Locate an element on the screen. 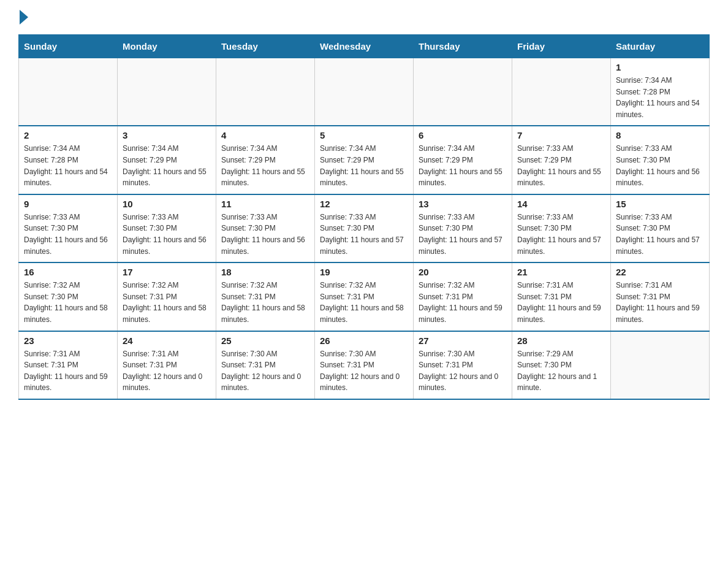 The image size is (728, 563). calendar-week-row: 2Sunrise: 7:34 AMSunset: 7:28 PMDaylight… is located at coordinates (364, 159).